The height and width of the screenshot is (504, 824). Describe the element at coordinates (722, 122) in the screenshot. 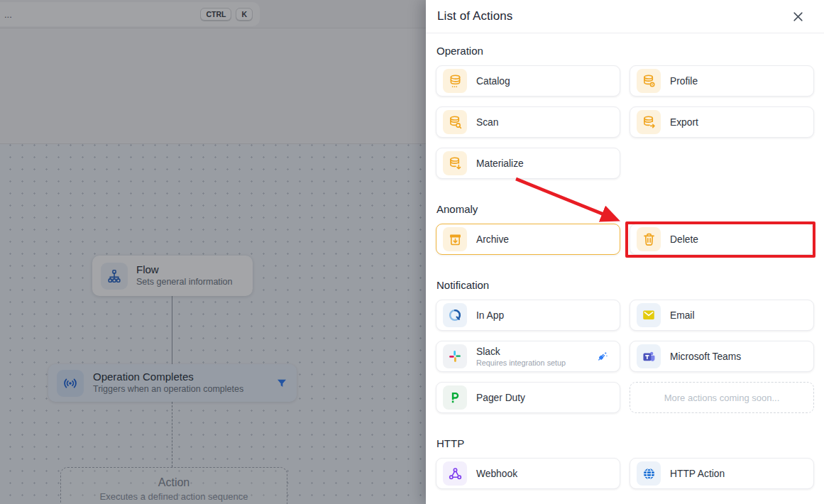

I see `action-card-export: Export` at that location.